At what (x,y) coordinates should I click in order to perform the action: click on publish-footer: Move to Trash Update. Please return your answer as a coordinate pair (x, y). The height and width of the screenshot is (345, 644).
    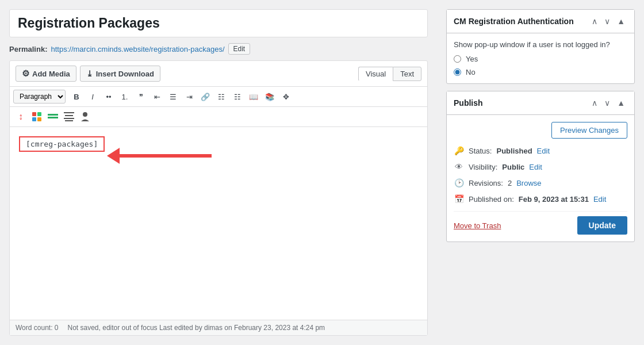
    Looking at the image, I should click on (540, 223).